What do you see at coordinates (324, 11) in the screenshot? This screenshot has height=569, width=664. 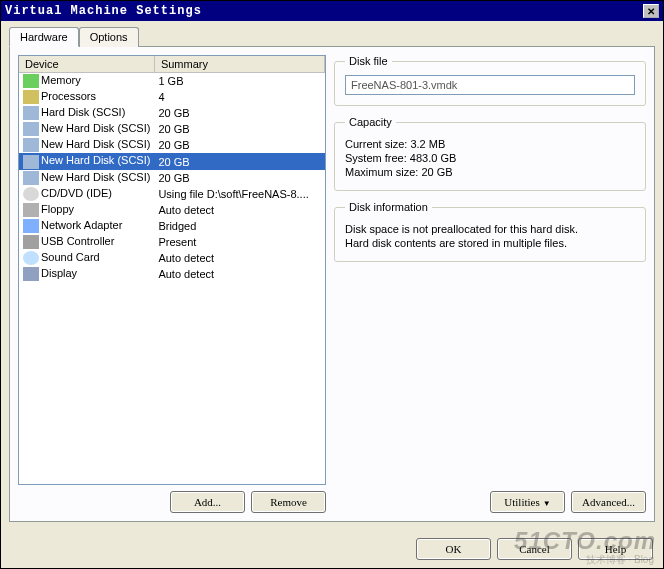 I see `window-title: Virtual Machine Settings` at bounding box center [324, 11].